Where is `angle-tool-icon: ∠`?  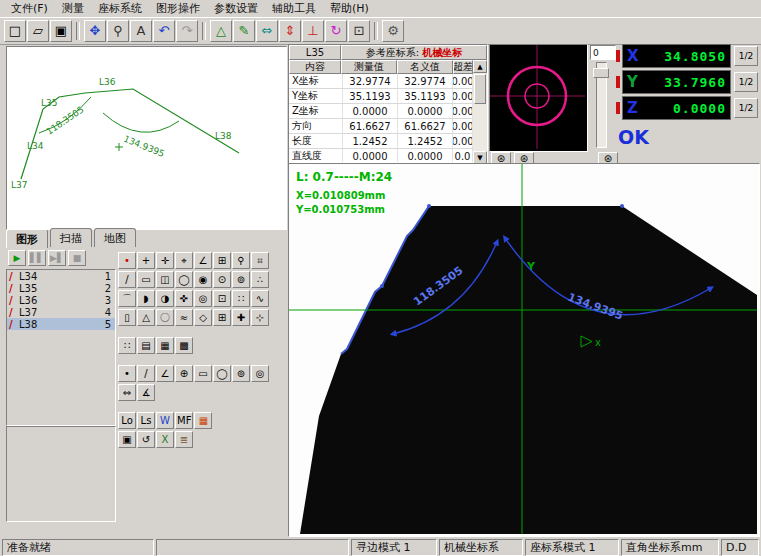
angle-tool-icon: ∠ is located at coordinates (203, 260).